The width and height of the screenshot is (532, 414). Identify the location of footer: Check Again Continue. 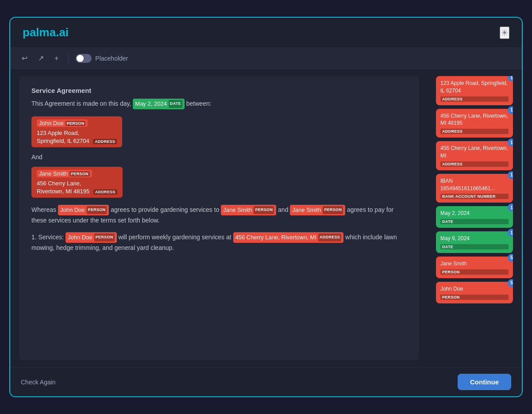
(266, 382).